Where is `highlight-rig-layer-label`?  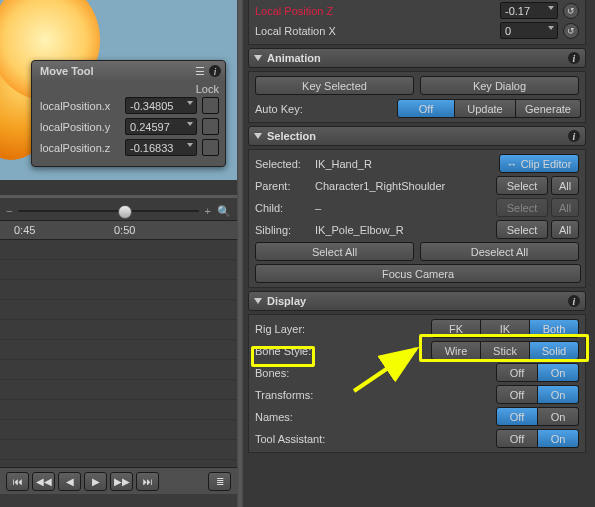 highlight-rig-layer-label is located at coordinates (283, 356).